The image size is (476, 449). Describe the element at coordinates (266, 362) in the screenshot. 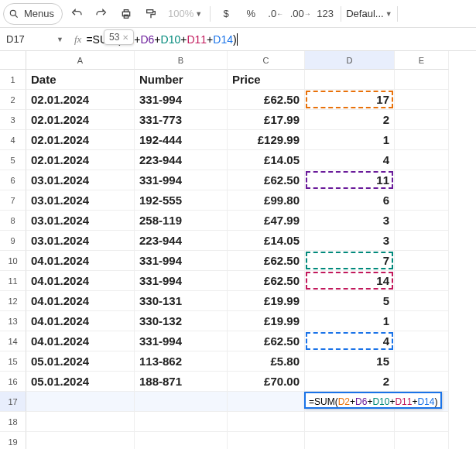

I see `cell-price: £5.80` at that location.